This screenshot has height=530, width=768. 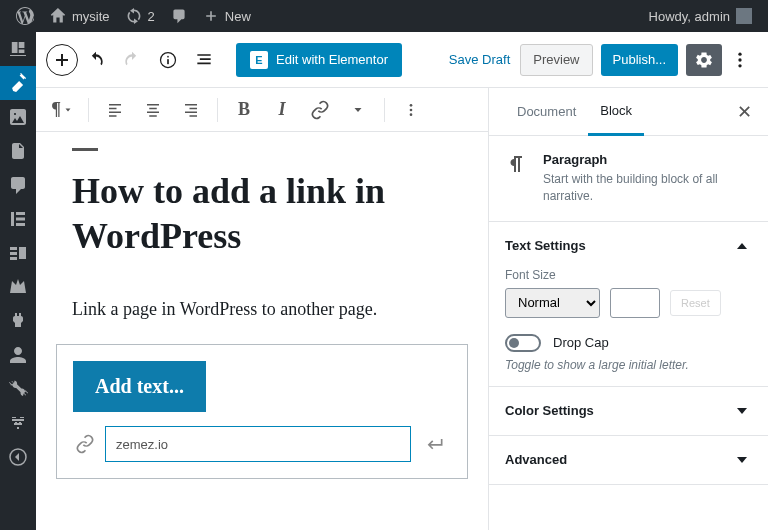 I want to click on site-name: mysite, so click(x=91, y=16).